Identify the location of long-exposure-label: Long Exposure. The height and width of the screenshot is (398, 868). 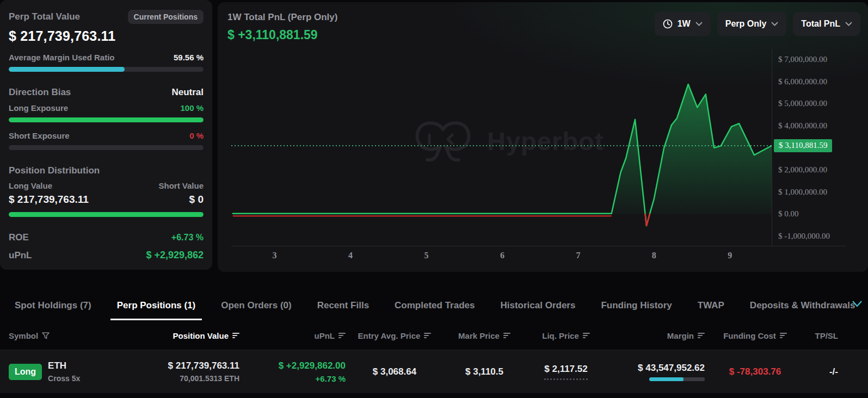
(38, 108).